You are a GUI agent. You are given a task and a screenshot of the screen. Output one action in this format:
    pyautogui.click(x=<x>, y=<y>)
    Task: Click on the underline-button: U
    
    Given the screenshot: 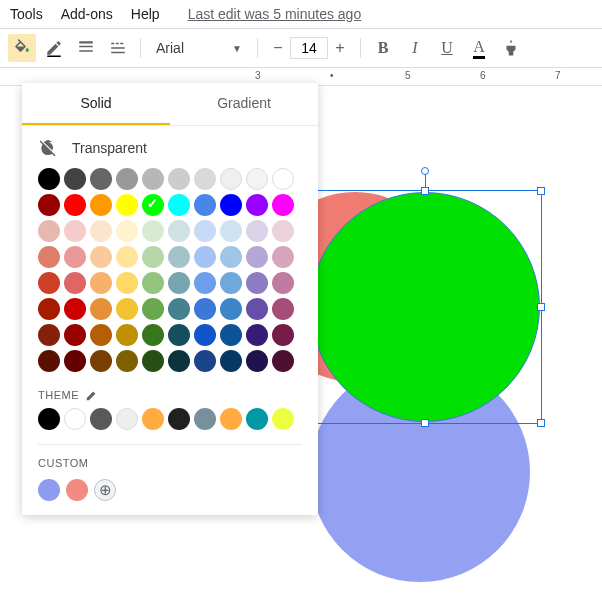 What is the action you would take?
    pyautogui.click(x=447, y=48)
    